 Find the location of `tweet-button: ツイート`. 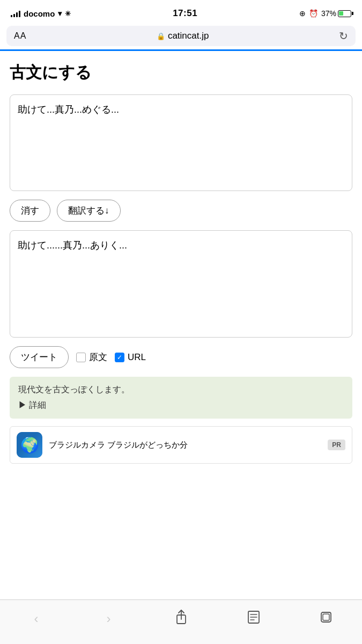

tweet-button: ツイート is located at coordinates (39, 357).